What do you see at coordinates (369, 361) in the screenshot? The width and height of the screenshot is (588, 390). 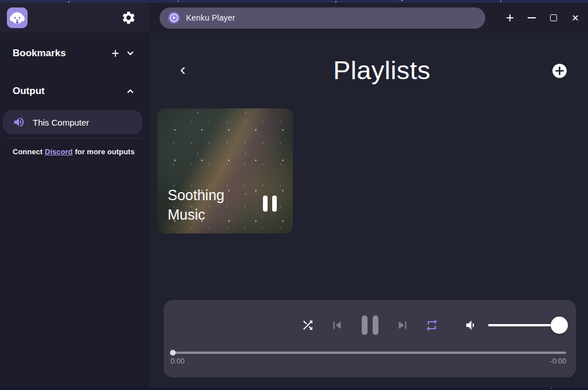 I see `time-row: 0:00 -0:00` at bounding box center [369, 361].